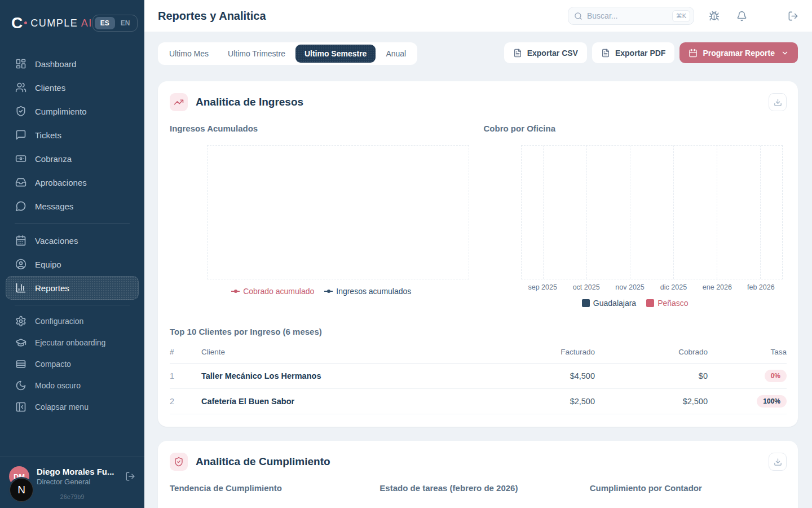  Describe the element at coordinates (21, 288) in the screenshot. I see `chart-column-icon` at that location.